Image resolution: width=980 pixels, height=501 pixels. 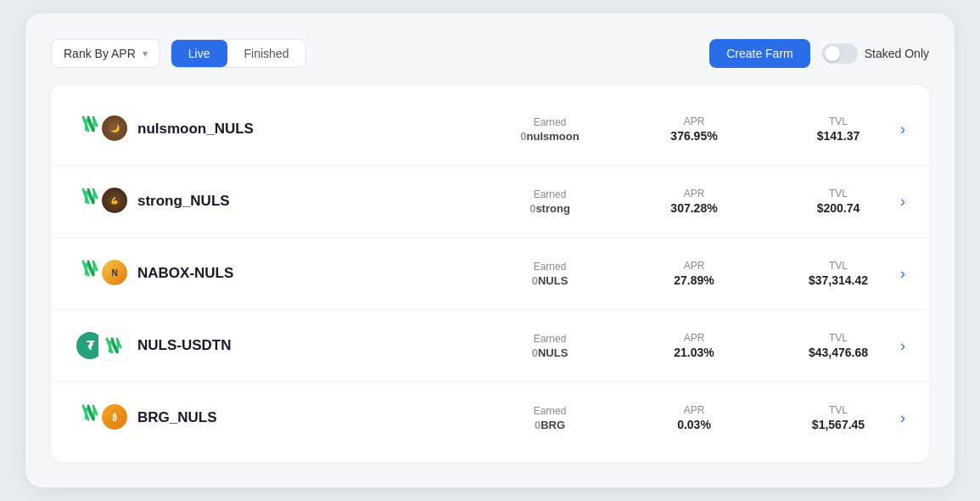 What do you see at coordinates (214, 201) in the screenshot?
I see `farm-name: strong_NULS` at bounding box center [214, 201].